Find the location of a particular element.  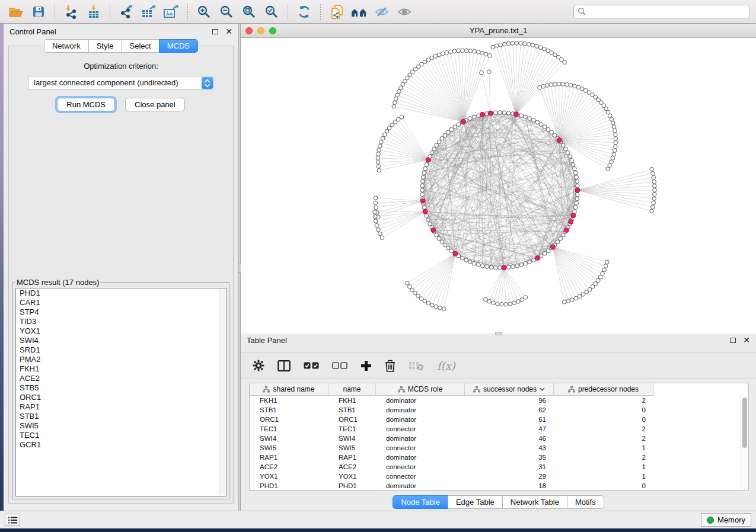

result-node: SWI4 is located at coordinates (121, 341).